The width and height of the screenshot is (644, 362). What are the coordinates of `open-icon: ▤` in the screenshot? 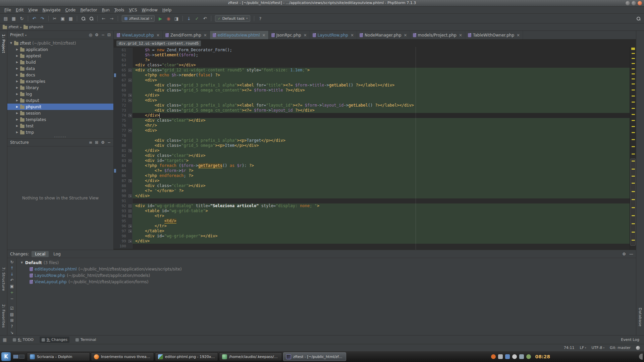 It's located at (6, 18).